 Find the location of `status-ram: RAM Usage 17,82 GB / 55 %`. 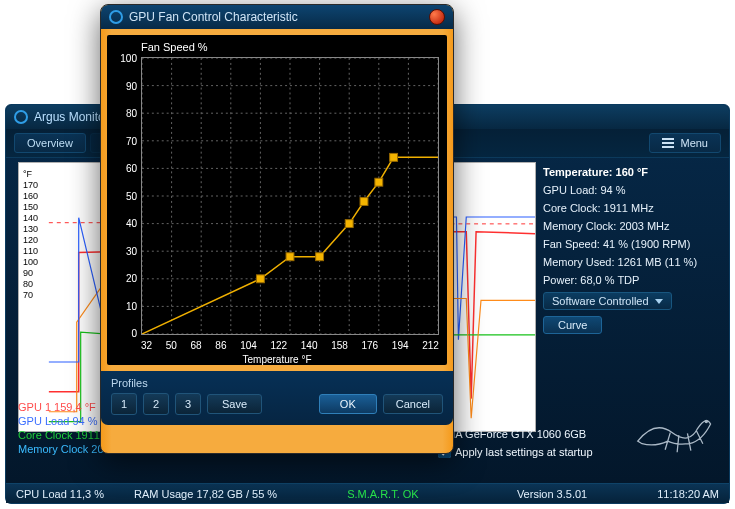

status-ram: RAM Usage 17,82 GB / 55 % is located at coordinates (206, 494).